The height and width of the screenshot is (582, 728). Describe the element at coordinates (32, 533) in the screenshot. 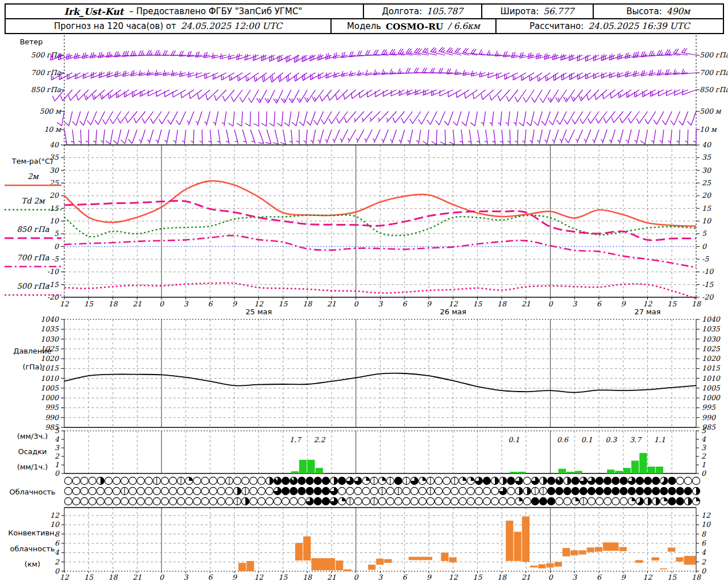

I see `convective-panel-title: Конвективн.` at that location.